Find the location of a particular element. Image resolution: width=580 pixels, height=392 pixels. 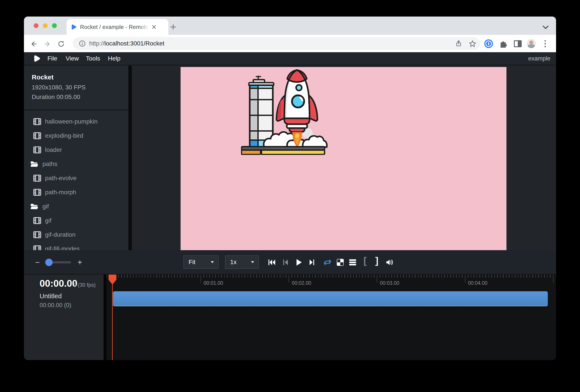

close-window-button is located at coordinates (36, 25).